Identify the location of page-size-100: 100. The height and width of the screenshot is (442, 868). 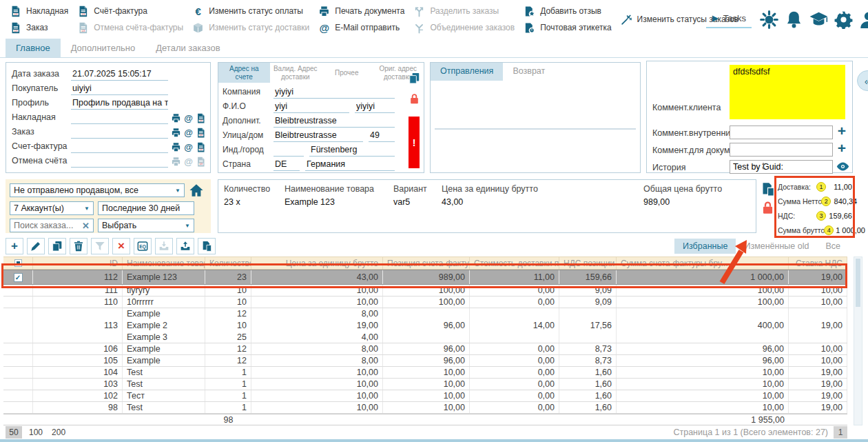
(36, 432).